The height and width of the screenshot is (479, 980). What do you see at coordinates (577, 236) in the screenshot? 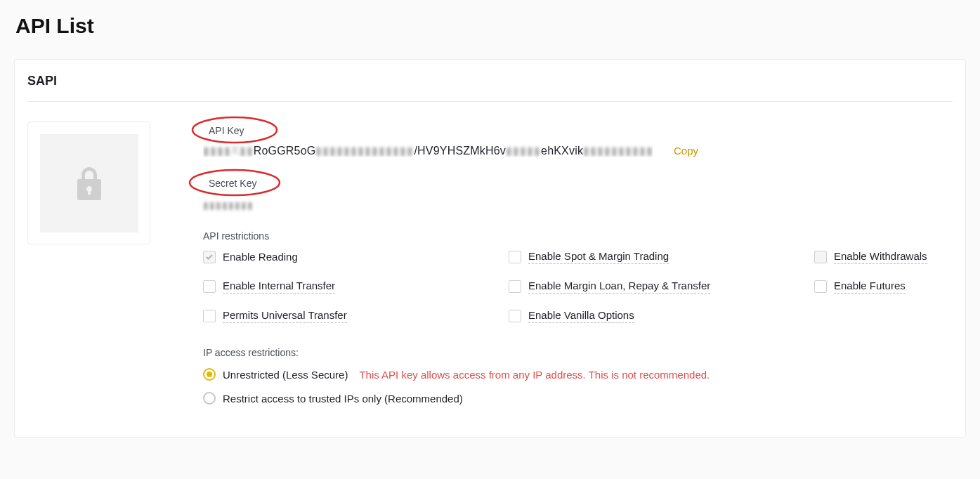
I see `api-restrictions-label: API restrictions` at bounding box center [577, 236].